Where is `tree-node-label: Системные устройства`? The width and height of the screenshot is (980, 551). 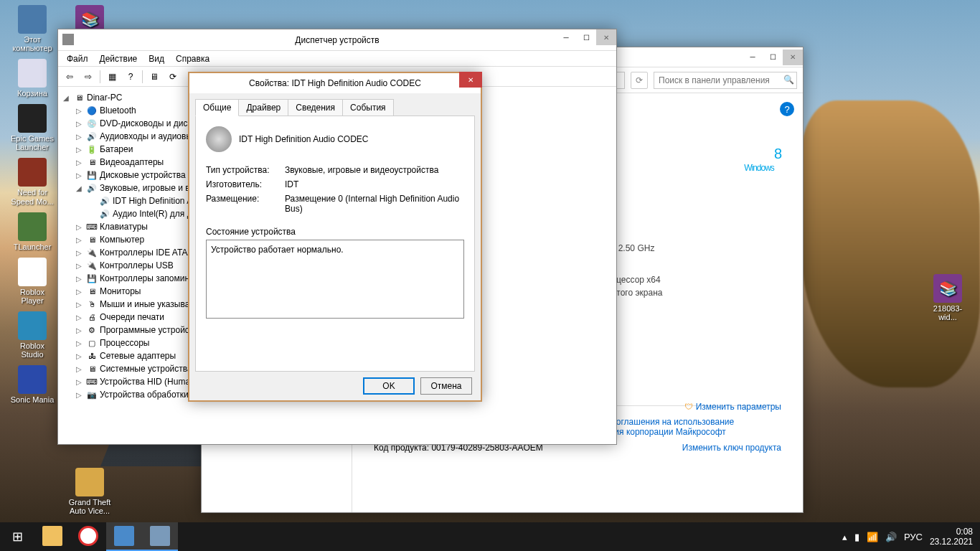 tree-node-label: Системные устройства is located at coordinates (146, 369).